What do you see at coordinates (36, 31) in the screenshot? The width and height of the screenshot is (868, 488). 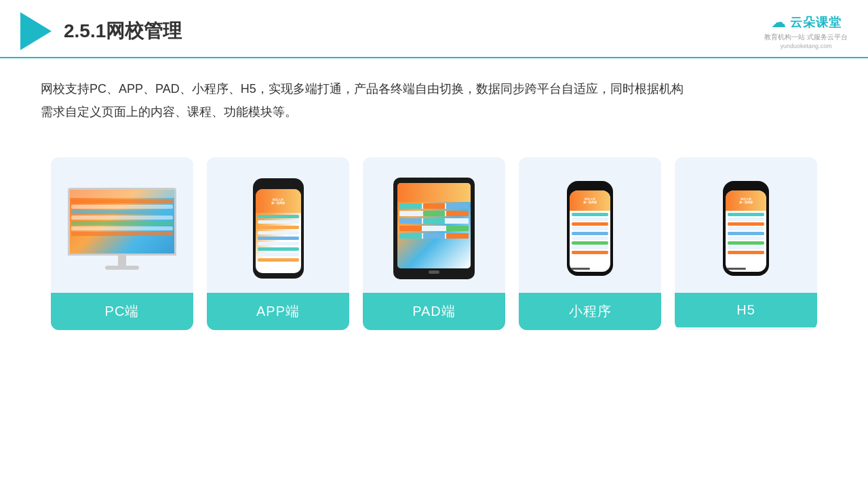 I see `logo-triangle-icon` at bounding box center [36, 31].